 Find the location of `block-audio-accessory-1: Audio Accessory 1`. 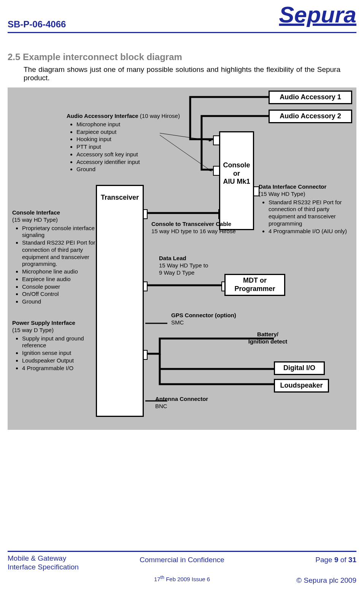

block-audio-accessory-1: Audio Accessory 1 is located at coordinates (310, 97).